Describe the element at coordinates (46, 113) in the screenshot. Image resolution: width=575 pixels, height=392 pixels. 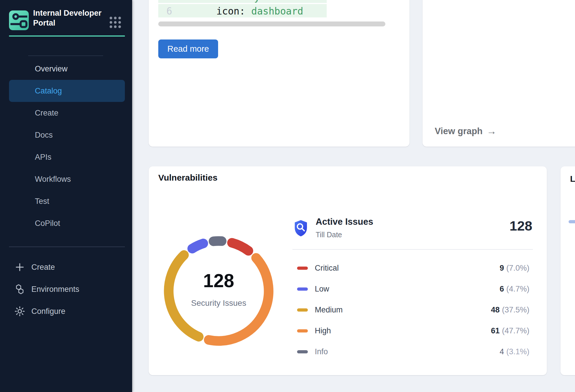
I see `sidebar-item-label: Create` at that location.